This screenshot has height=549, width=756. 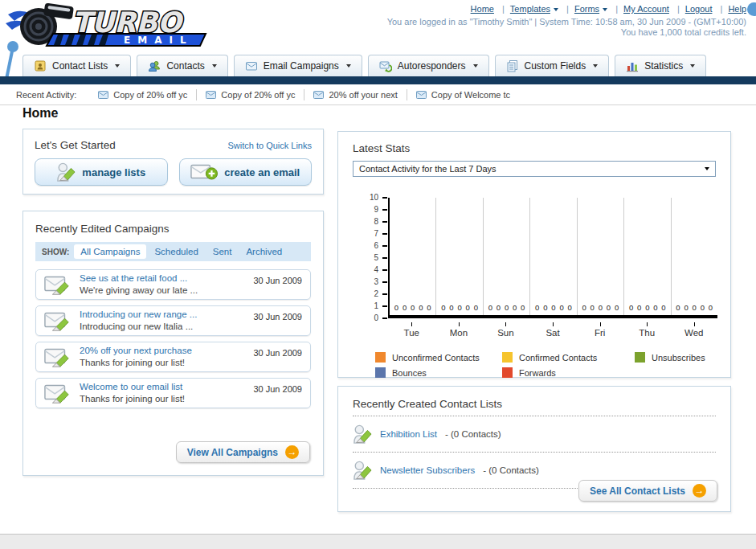 I want to click on top-link-logout: Logout, so click(x=699, y=9).